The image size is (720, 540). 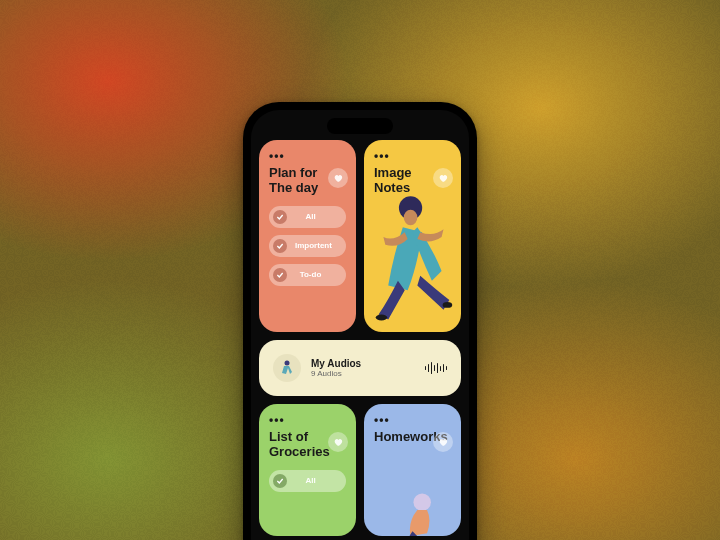 I want to click on card-image-notes: ••• Image Notes, so click(x=412, y=236).